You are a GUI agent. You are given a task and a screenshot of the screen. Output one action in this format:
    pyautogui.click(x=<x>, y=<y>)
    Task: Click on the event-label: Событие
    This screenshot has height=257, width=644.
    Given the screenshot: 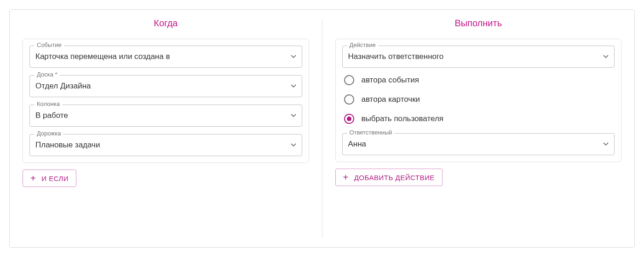 What is the action you would take?
    pyautogui.click(x=49, y=45)
    